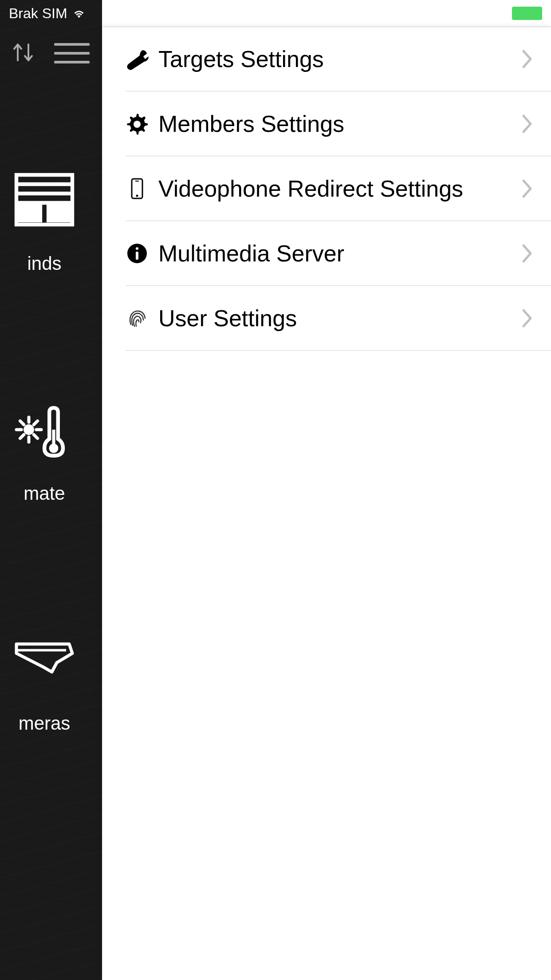  I want to click on status-bar: Brak SIM, so click(276, 13).